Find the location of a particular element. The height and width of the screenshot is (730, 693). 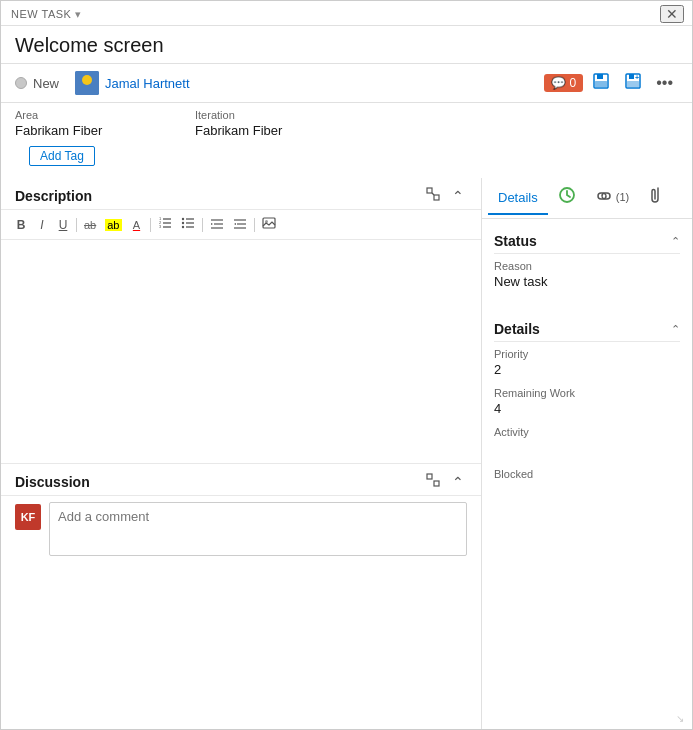

description-header: Description ⌃ is located at coordinates (241, 194).